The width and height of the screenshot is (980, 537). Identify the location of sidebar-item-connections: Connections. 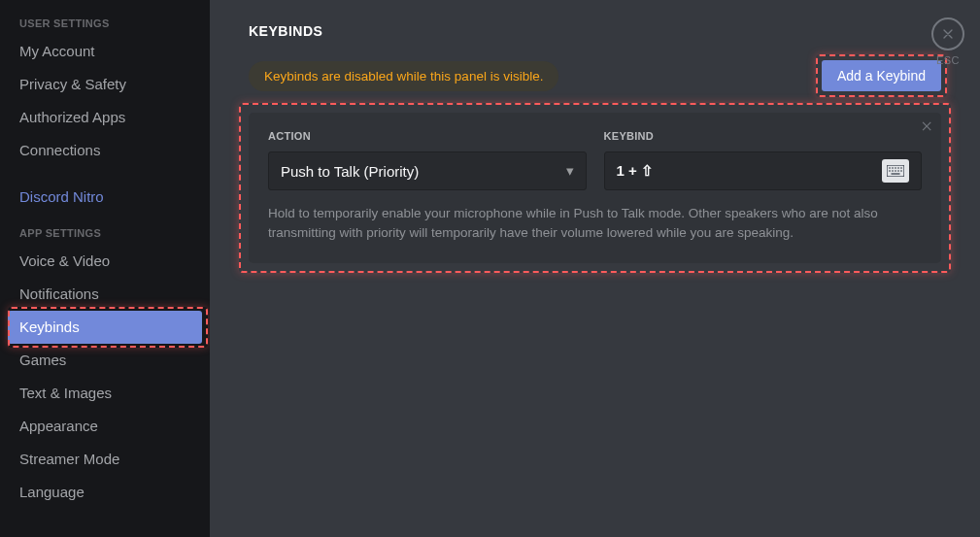
(105, 151).